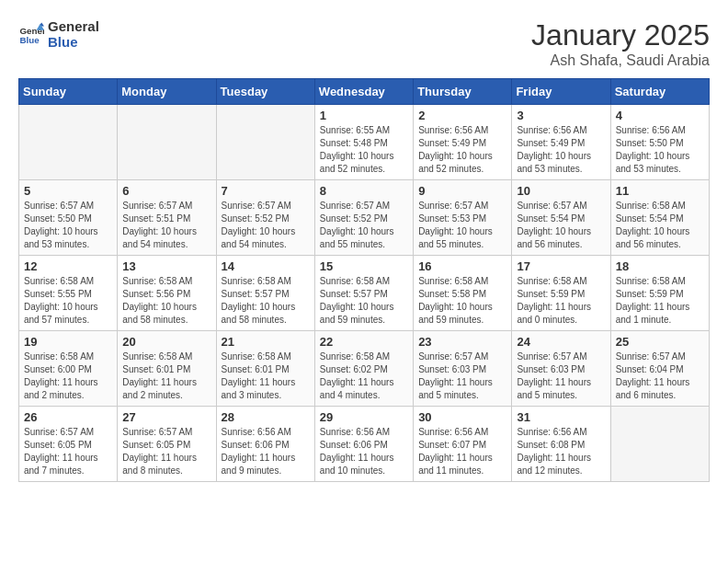 The height and width of the screenshot is (563, 728). Describe the element at coordinates (364, 267) in the screenshot. I see `day-number: 15` at that location.